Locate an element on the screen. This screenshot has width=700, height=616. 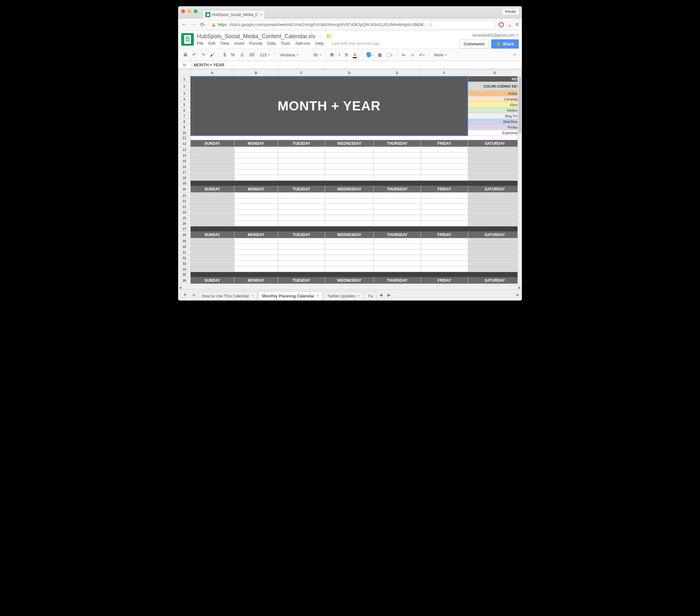
font-select: Verdana▾ is located at coordinates (291, 55).